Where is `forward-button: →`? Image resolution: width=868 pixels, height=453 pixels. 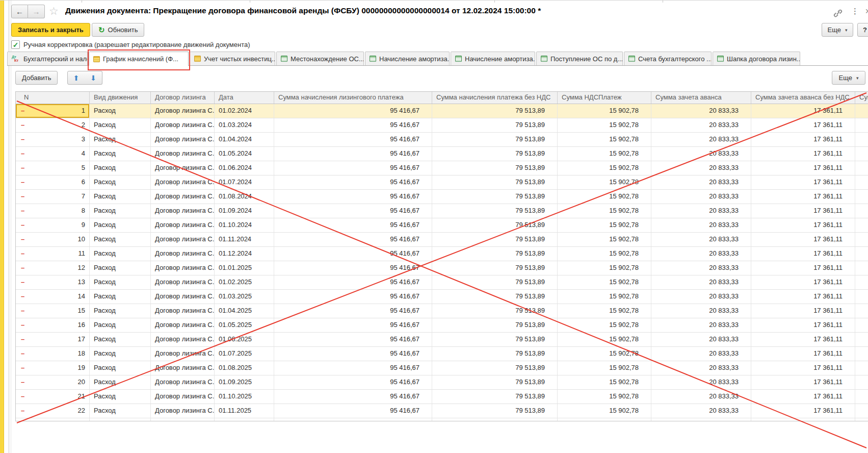
forward-button: → is located at coordinates (37, 11).